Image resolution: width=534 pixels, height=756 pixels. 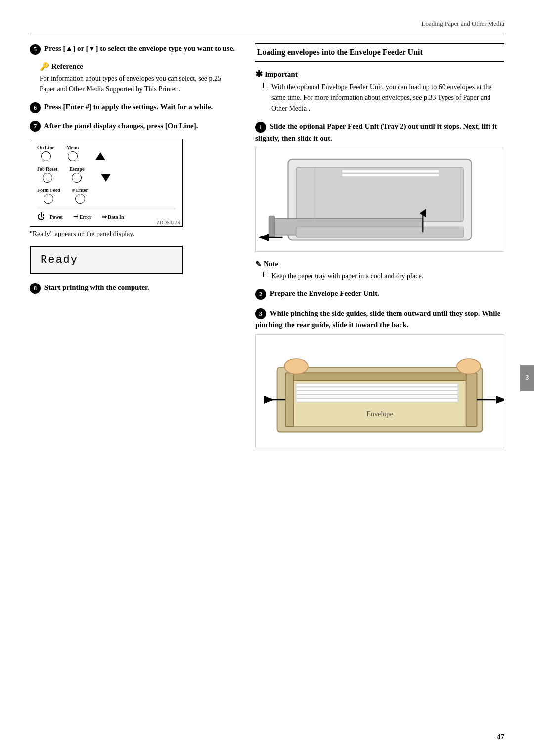 What do you see at coordinates (380, 264) in the screenshot?
I see `note-title: ✎ Note` at bounding box center [380, 264].